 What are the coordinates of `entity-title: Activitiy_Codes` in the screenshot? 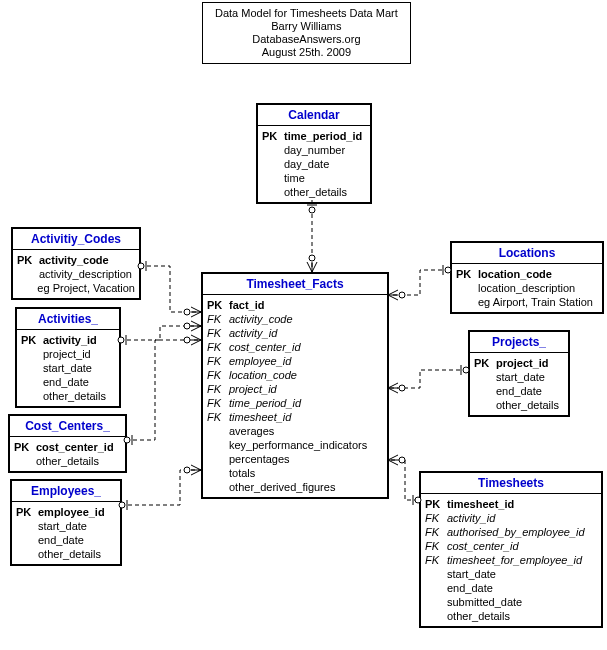 It's located at (76, 240).